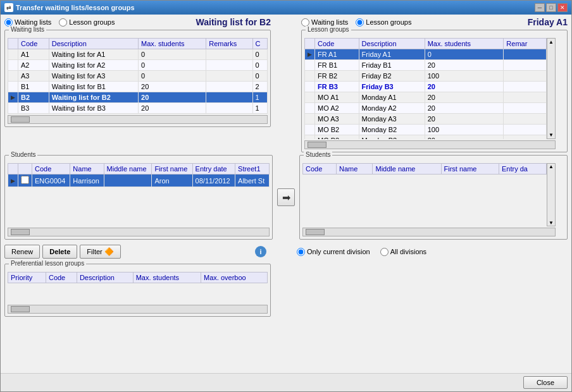 The height and width of the screenshot is (392, 572). I want to click on row-description: Monday A1, so click(392, 97).